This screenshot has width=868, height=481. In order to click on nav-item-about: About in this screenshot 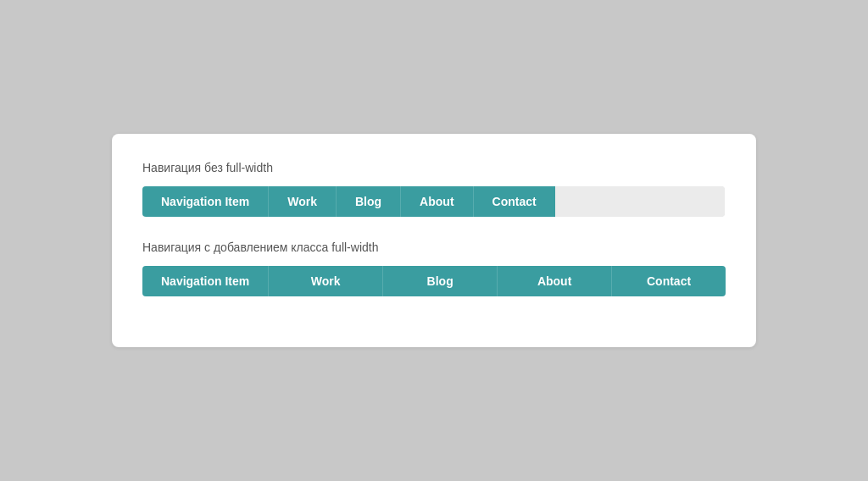, I will do `click(437, 202)`.